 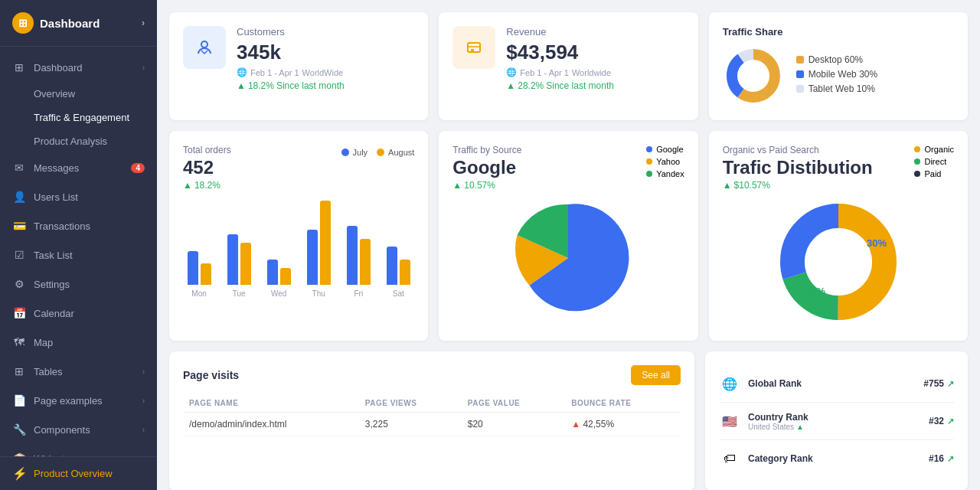 I want to click on task-icon: ☑, so click(x=19, y=255).